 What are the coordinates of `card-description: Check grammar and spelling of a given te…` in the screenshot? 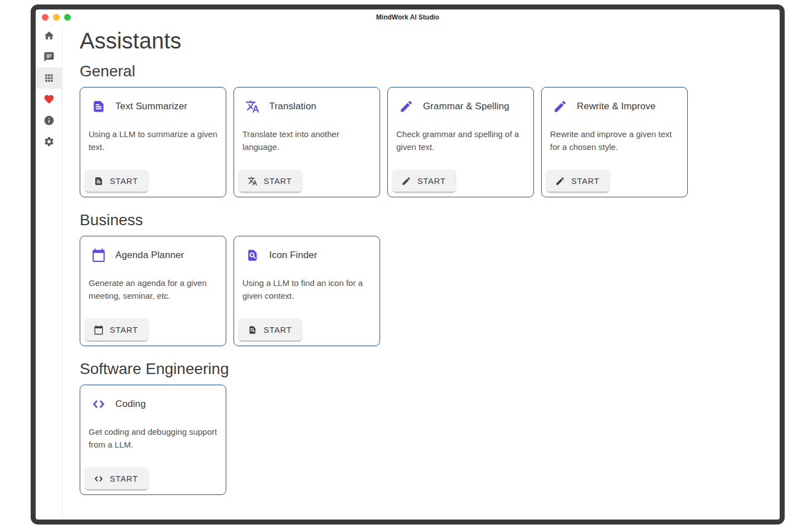 It's located at (460, 147).